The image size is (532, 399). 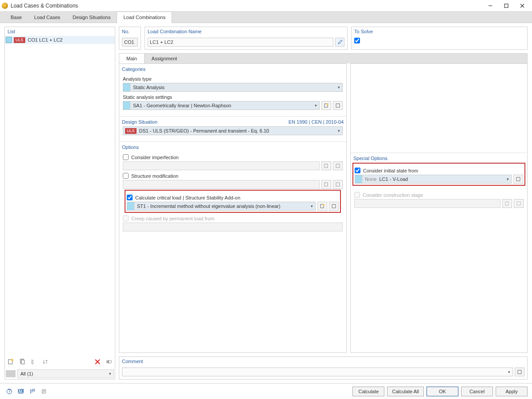 What do you see at coordinates (237, 131) in the screenshot?
I see `ds-value: DS1 - ULS (STR/GEO) - Permanent and tran…` at bounding box center [237, 131].